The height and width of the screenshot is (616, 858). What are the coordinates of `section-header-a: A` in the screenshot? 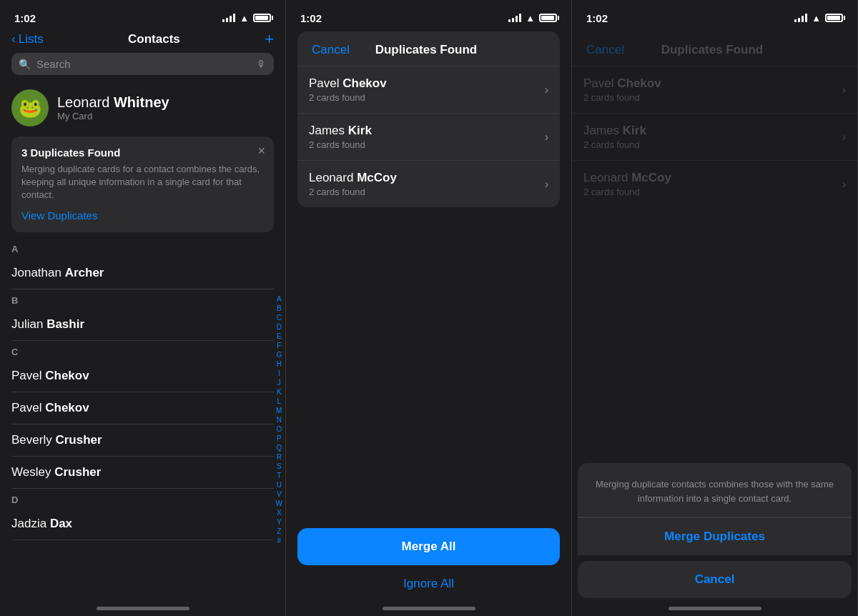 It's located at (143, 247).